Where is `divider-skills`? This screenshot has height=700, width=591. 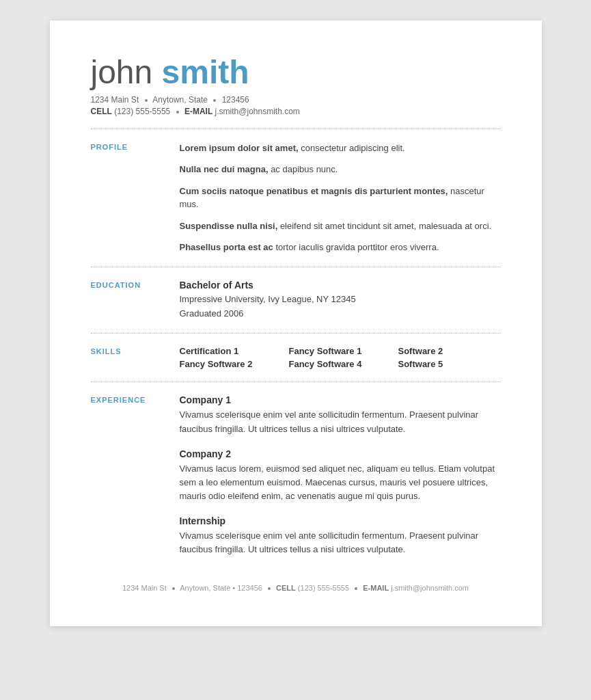
divider-skills is located at coordinates (296, 381).